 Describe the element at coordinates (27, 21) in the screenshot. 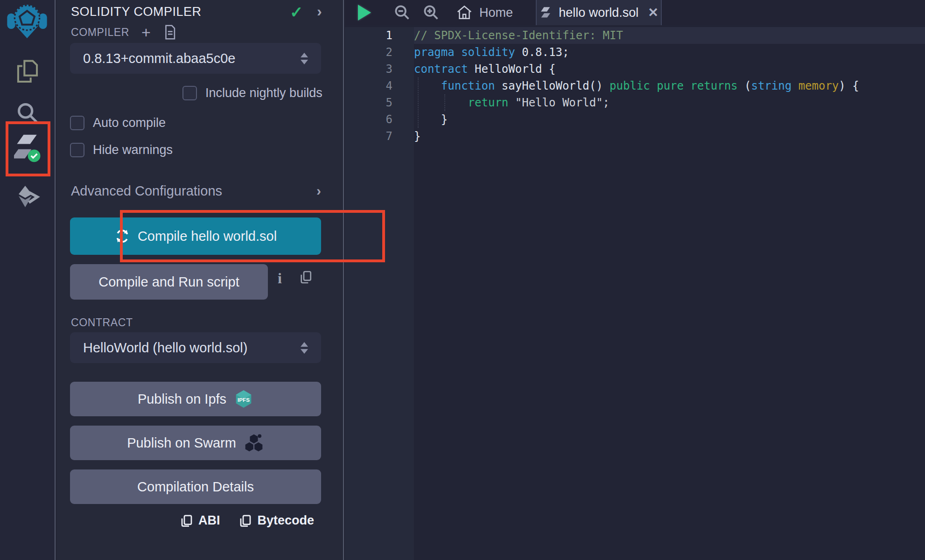

I see `remix-logo-icon` at that location.